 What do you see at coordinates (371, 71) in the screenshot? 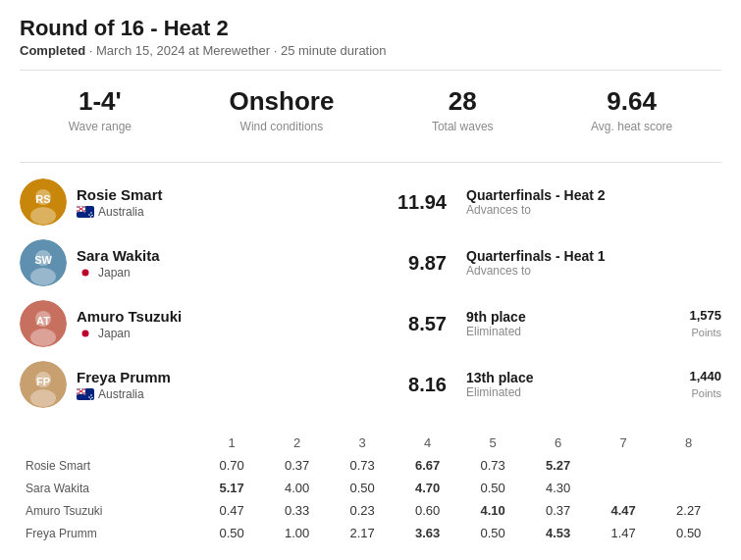
I see `header-divider` at bounding box center [371, 71].